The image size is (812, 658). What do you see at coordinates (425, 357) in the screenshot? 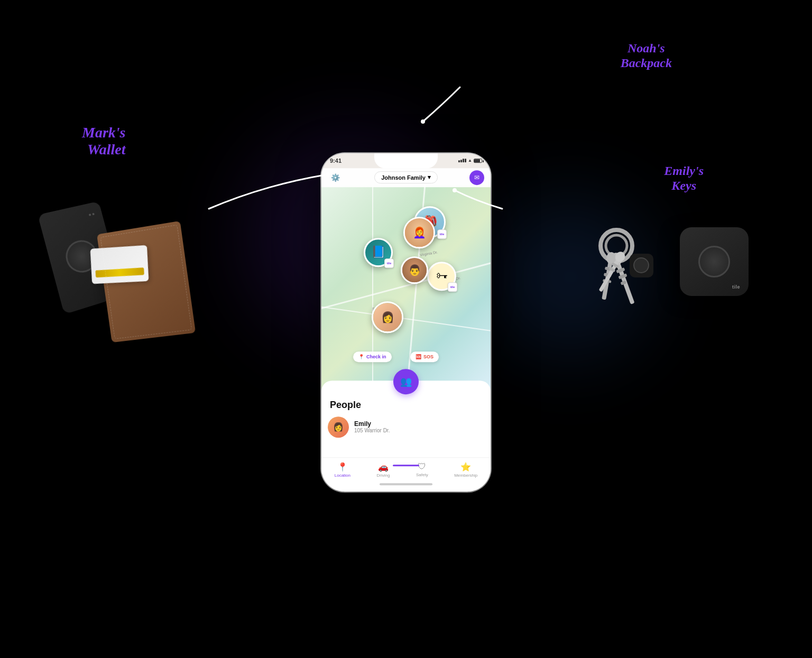
I see `sos-button: 🆘 SOS` at bounding box center [425, 357].